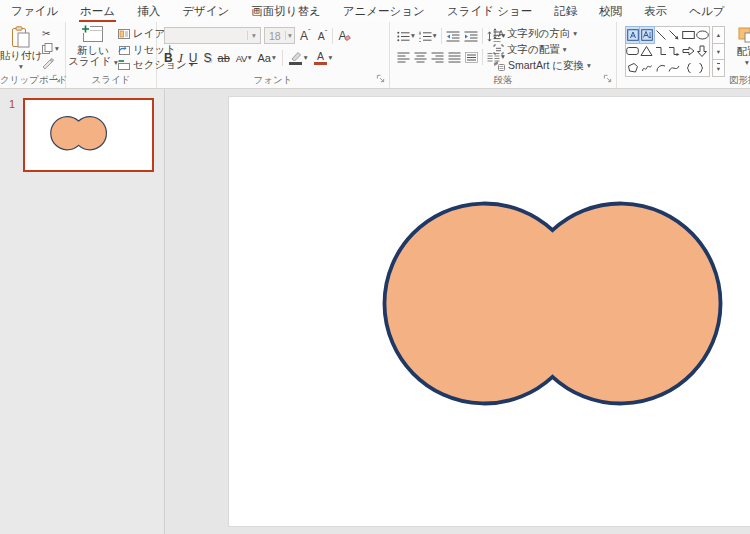 This screenshot has width=750, height=534. Describe the element at coordinates (290, 36) in the screenshot. I see `font-size-dropdown-icon: ▾` at that location.